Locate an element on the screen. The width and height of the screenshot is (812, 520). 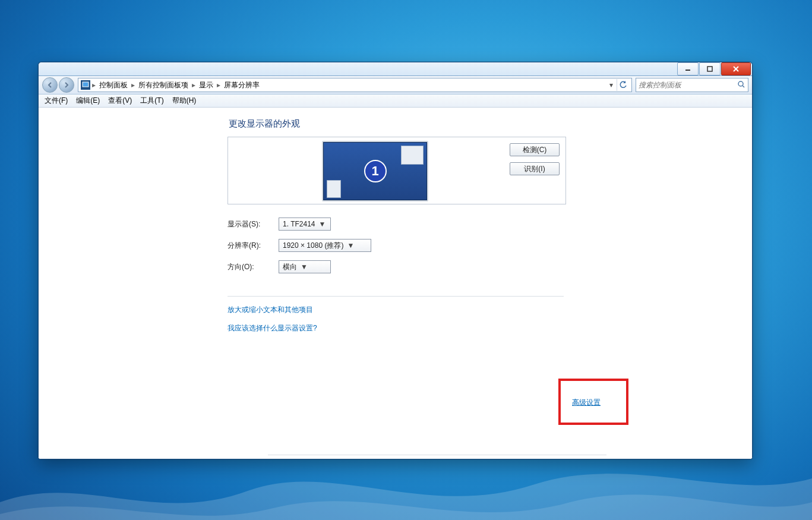
location-bar: ▸ 控制面板 ▸ 所有控制面板项 ▸ 显示 ▸ 屏幕分辨率 ▾ is located at coordinates (355, 85).